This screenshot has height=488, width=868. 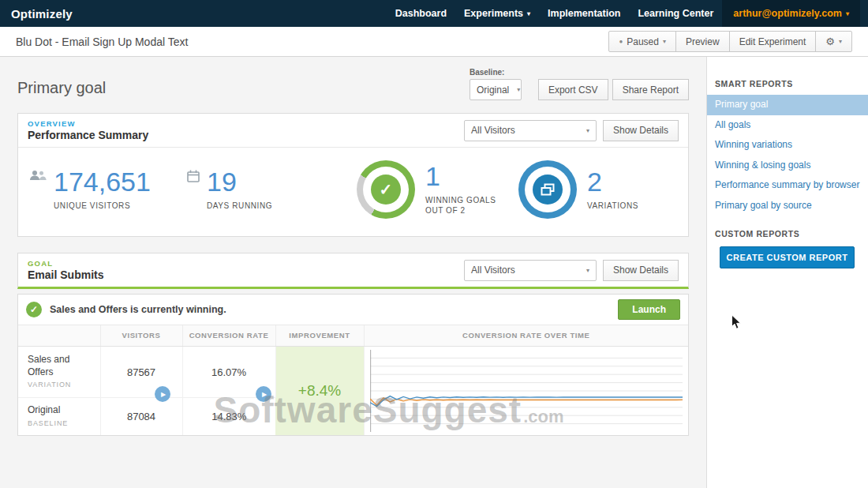 What do you see at coordinates (788, 186) in the screenshot?
I see `sidebar-item-performance-by-browser: Performance summary by browser` at bounding box center [788, 186].